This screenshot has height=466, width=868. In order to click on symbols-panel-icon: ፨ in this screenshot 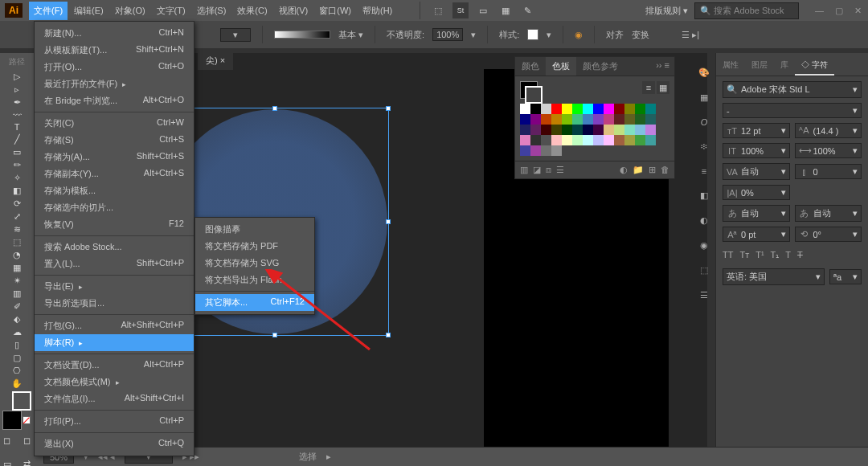, I will do `click(704, 146)`.